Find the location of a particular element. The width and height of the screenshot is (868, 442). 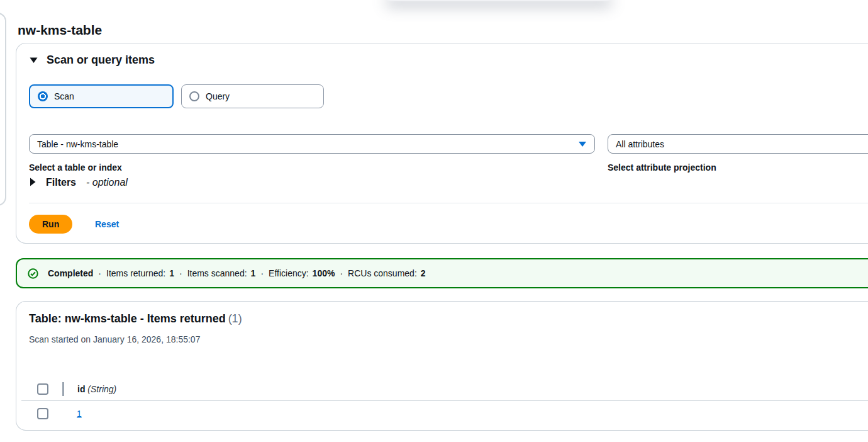

column-name: id is located at coordinates (81, 389).